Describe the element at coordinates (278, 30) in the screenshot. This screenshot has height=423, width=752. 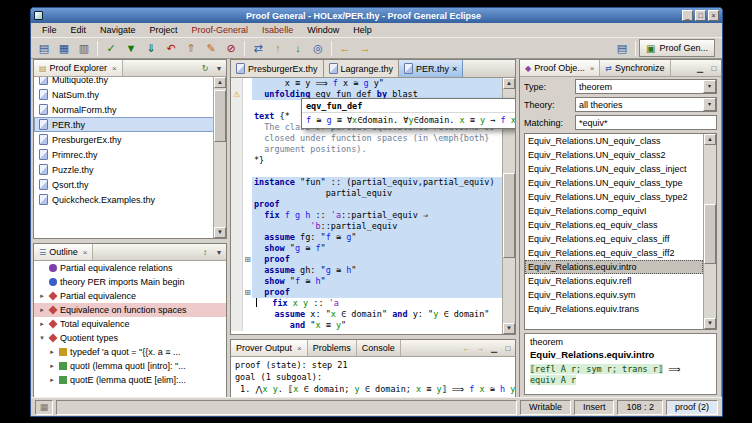
I see `menu-isabelle: Isabelle` at that location.